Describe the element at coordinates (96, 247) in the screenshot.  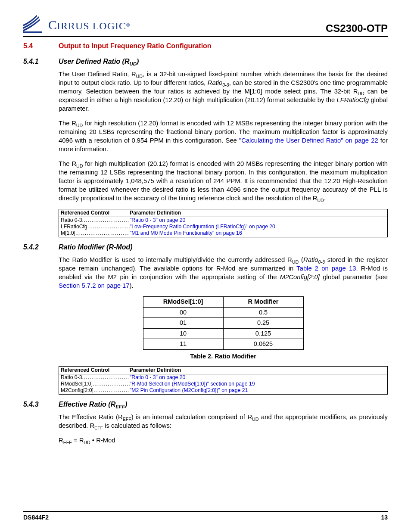
I see `heading-title: Ratio Modifier (R-Mod)` at that location.